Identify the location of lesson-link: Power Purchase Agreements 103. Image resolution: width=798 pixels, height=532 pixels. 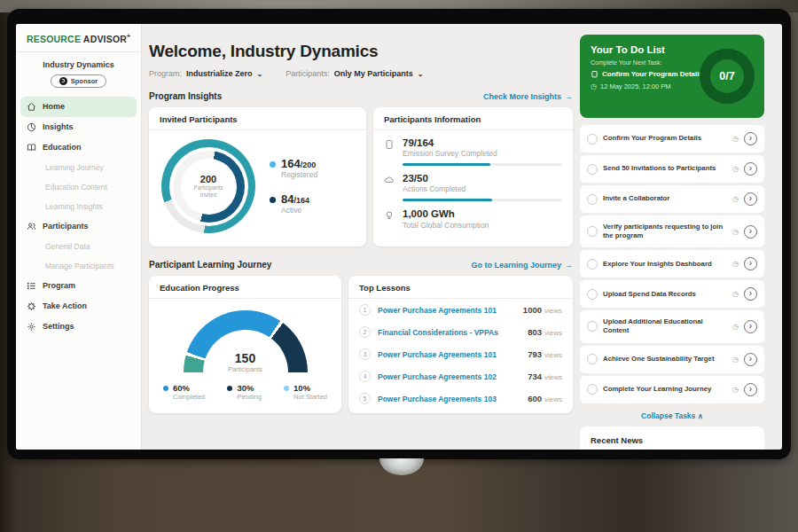
(449, 399).